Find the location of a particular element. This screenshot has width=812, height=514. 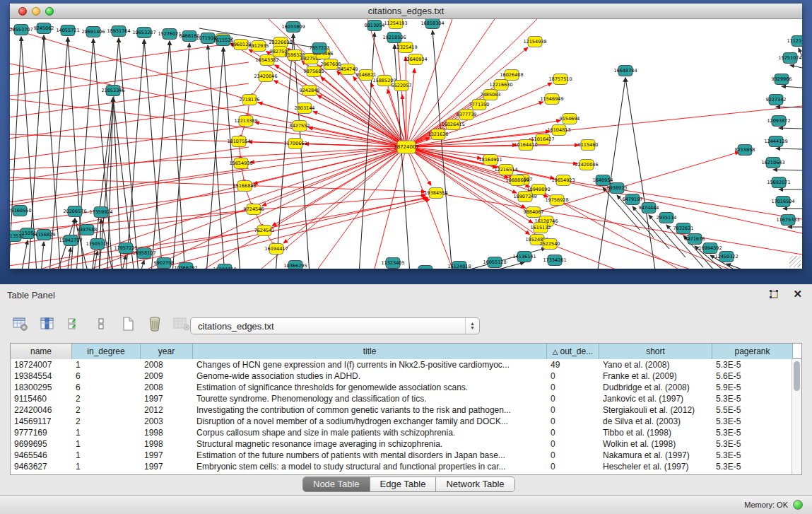

table-cell: 6 is located at coordinates (106, 376).